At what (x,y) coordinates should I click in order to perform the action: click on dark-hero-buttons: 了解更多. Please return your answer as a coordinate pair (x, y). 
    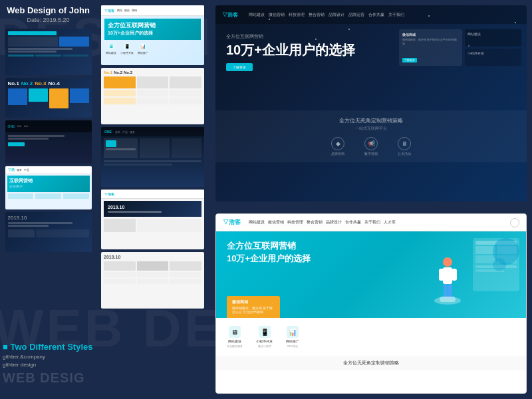
    Looking at the image, I should click on (305, 67).